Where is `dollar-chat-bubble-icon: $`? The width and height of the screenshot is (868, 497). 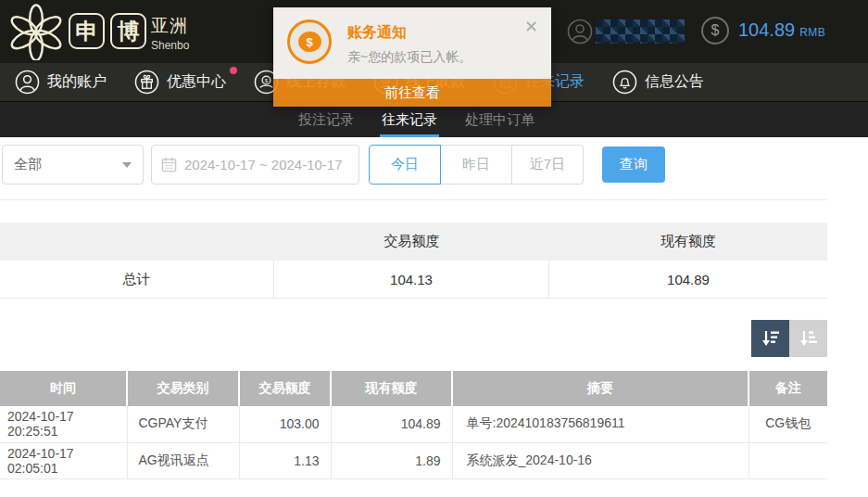 dollar-chat-bubble-icon: $ is located at coordinates (309, 42).